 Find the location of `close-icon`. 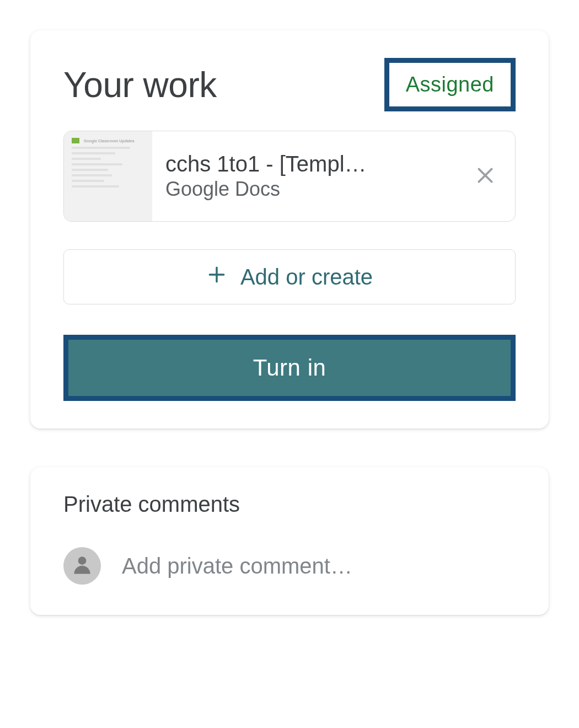

close-icon is located at coordinates (485, 176).